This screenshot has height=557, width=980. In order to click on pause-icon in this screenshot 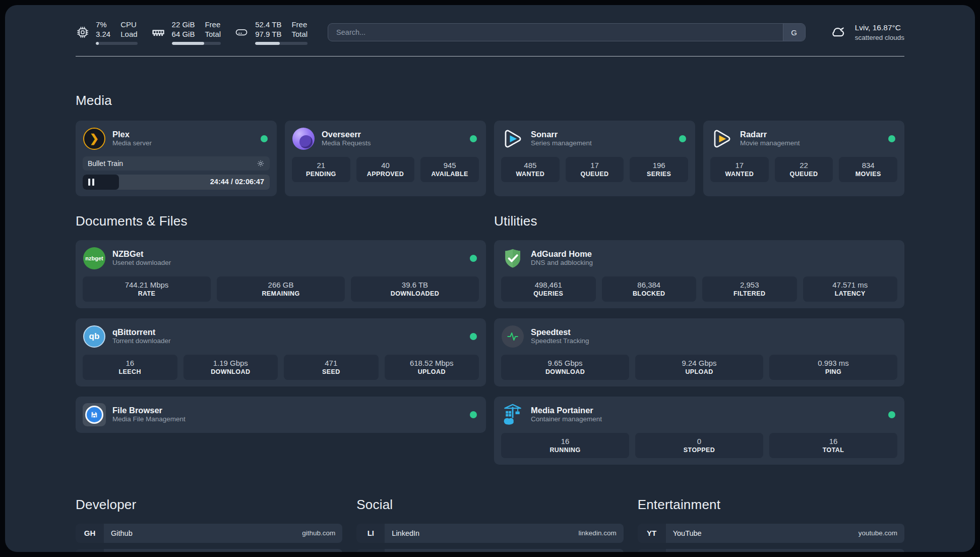, I will do `click(91, 182)`.